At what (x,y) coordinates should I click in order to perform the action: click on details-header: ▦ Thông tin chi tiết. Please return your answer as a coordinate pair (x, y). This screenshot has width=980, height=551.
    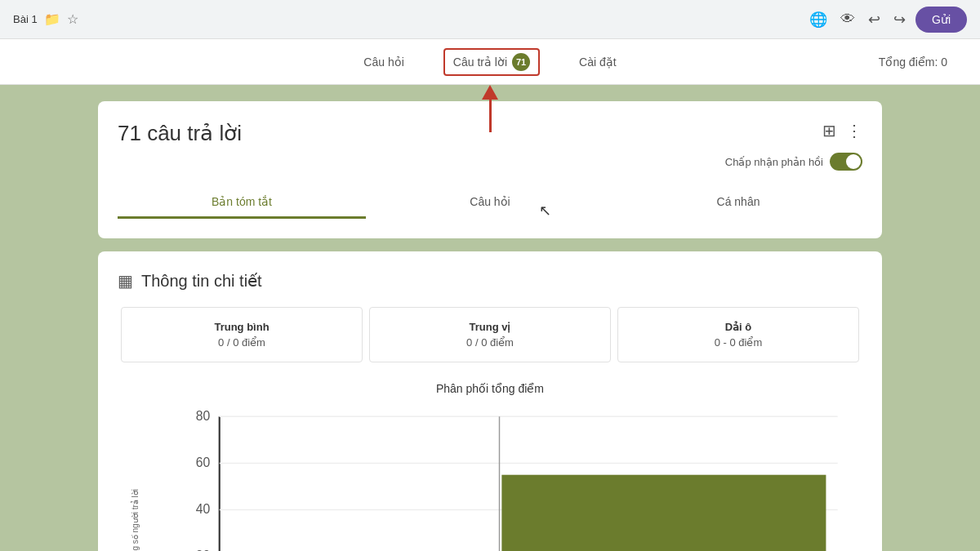
    Looking at the image, I should click on (490, 281).